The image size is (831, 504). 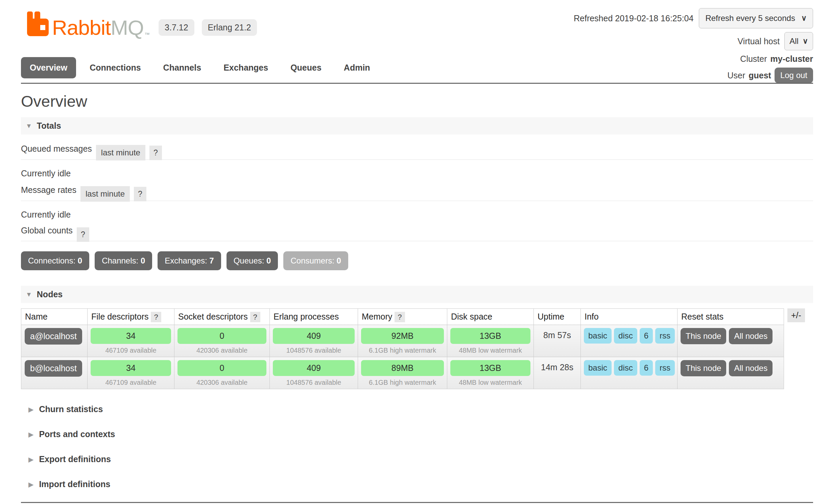 I want to click on col-disk-space: Disk space, so click(x=491, y=317).